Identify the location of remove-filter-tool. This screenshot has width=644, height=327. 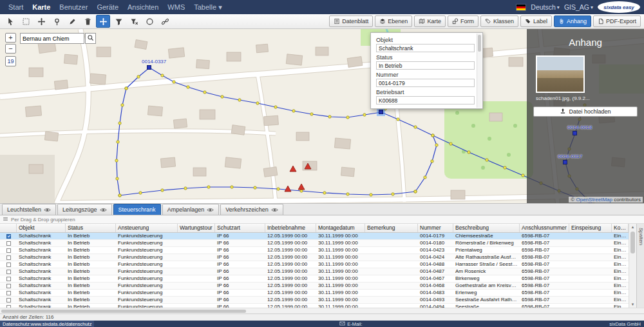
(134, 21).